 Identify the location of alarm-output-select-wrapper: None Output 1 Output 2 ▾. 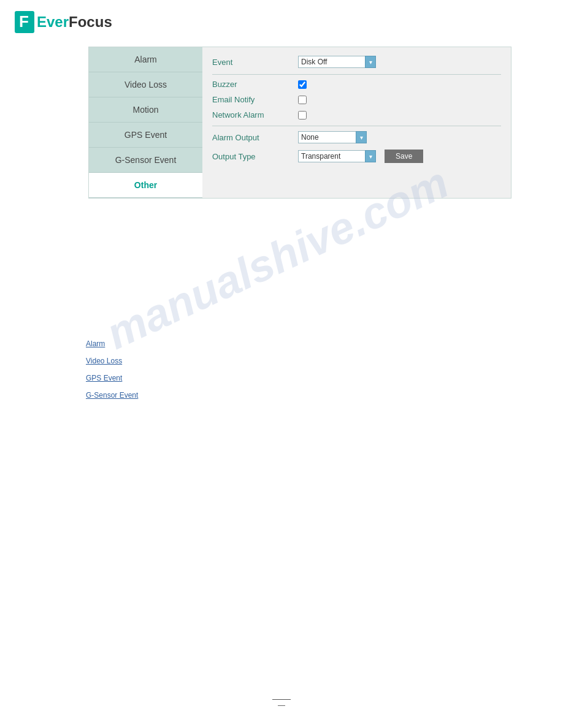
(332, 137).